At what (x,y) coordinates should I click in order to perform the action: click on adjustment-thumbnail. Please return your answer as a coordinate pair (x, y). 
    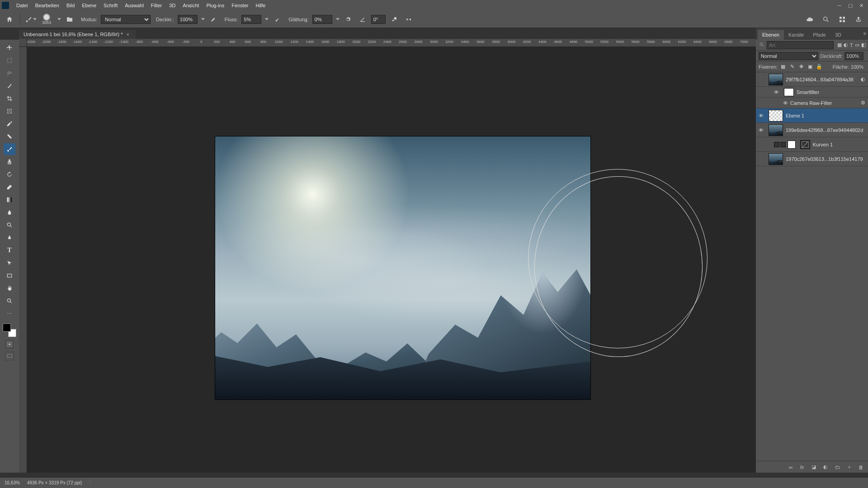
    Looking at the image, I should click on (805, 145).